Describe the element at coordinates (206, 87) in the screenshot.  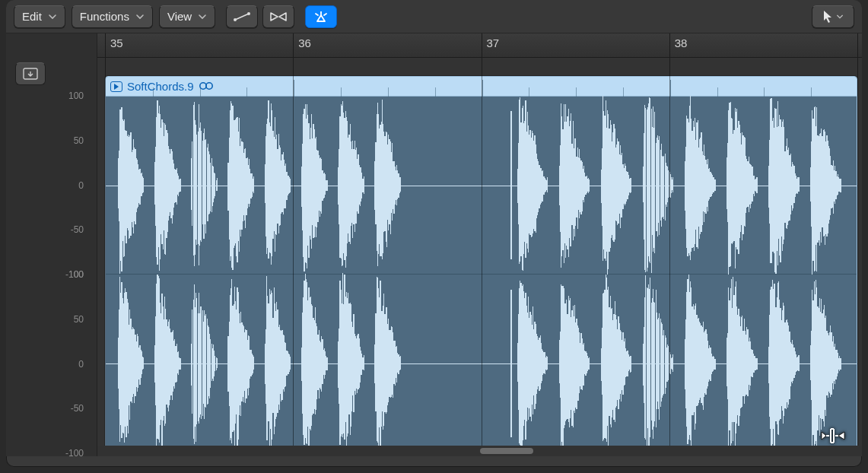
I see `stereo-loop-icon` at that location.